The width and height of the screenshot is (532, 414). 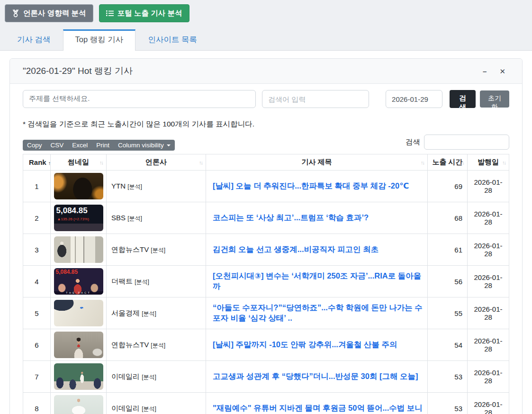 What do you see at coordinates (37, 345) in the screenshot?
I see `rank-cell: 6` at bounding box center [37, 345].